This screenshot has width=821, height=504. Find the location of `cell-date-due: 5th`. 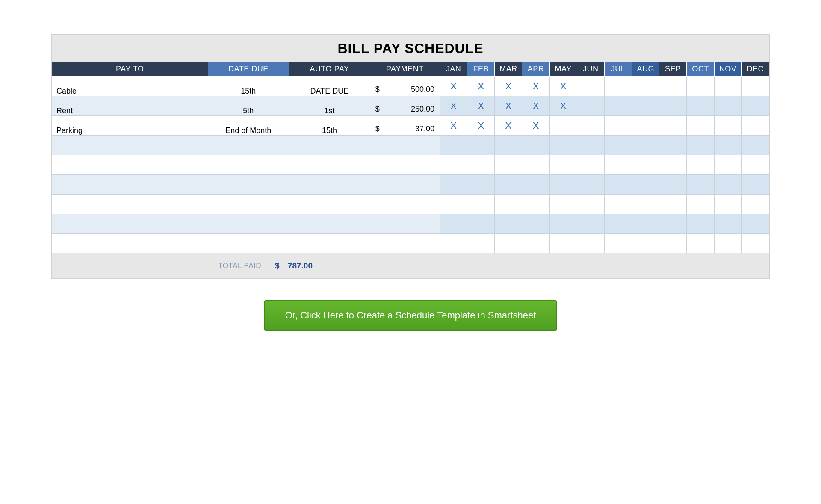

cell-date-due: 5th is located at coordinates (248, 106).